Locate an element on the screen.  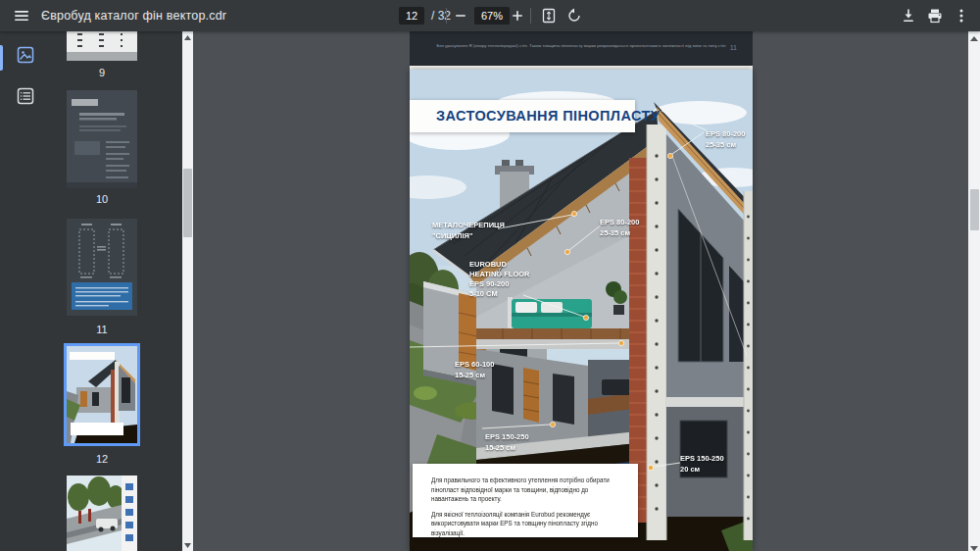
info-paragraph: Для правильного та ефективного утеплення… is located at coordinates (527, 490).